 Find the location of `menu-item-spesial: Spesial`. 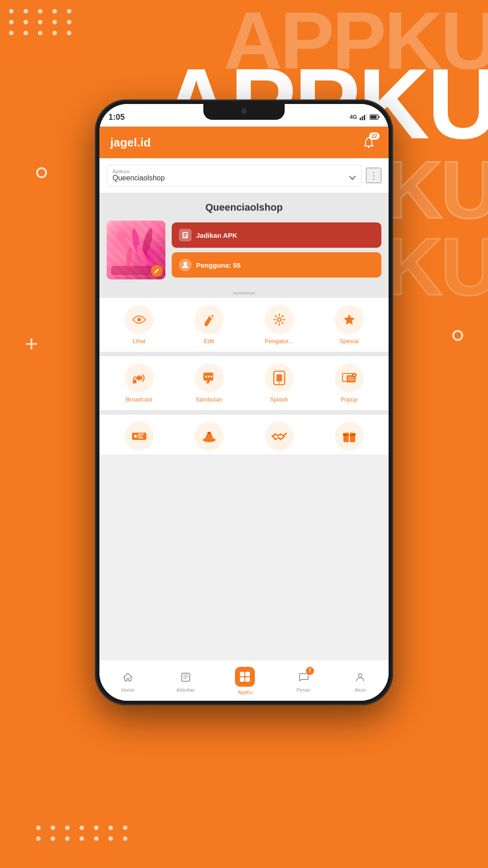

menu-item-spesial: Spesial is located at coordinates (349, 325).